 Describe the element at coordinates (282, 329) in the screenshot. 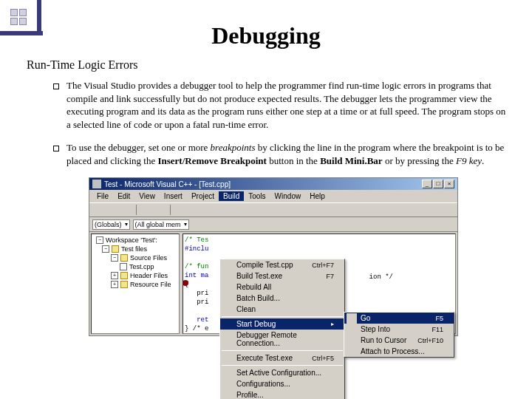

I see `build-menu-dropdown: Compile Test.cppCtrl+F7Build Test.exeF7R…` at that location.